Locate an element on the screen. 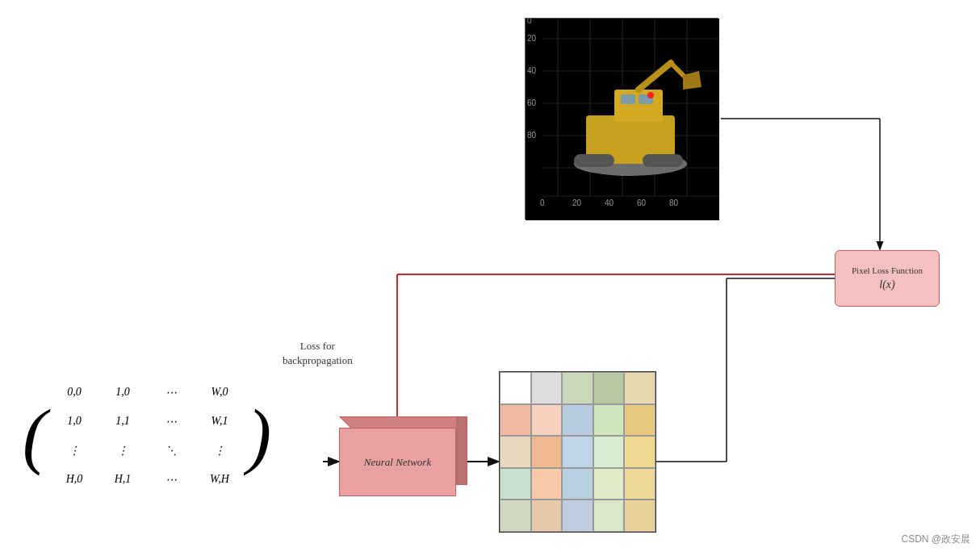  pixel-loss-function-box: Pixel Loss Function l(x) is located at coordinates (887, 278).